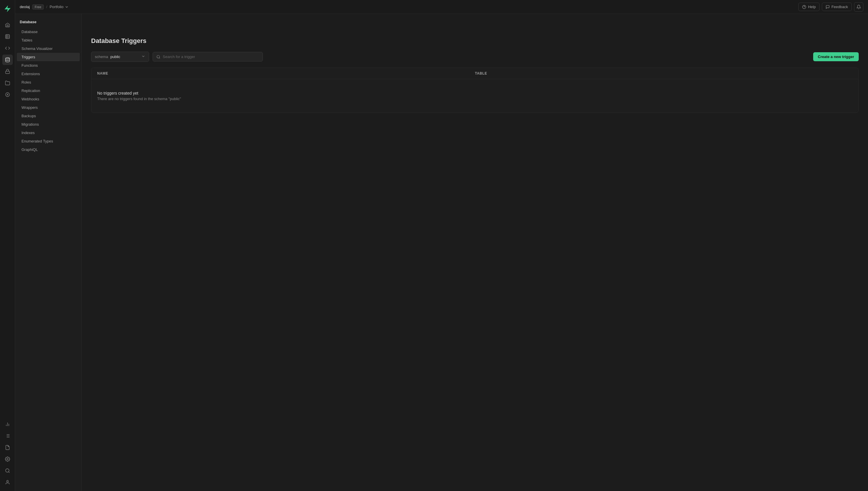  Describe the element at coordinates (49, 90) in the screenshot. I see `nav-item-replication: Replication` at that location.